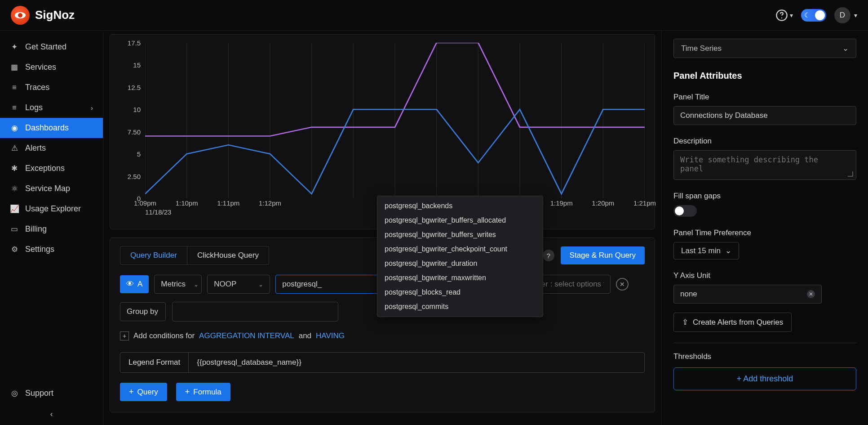 This screenshot has height=425, width=868. I want to click on caret-down-icon: ▾, so click(855, 15).